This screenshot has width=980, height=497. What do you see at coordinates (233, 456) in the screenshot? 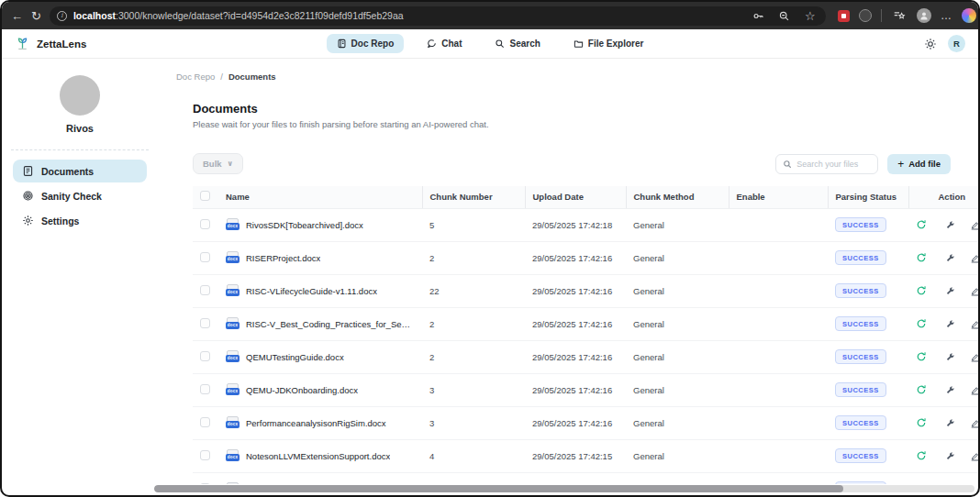
I see `docx-file-icon: docx` at bounding box center [233, 456].